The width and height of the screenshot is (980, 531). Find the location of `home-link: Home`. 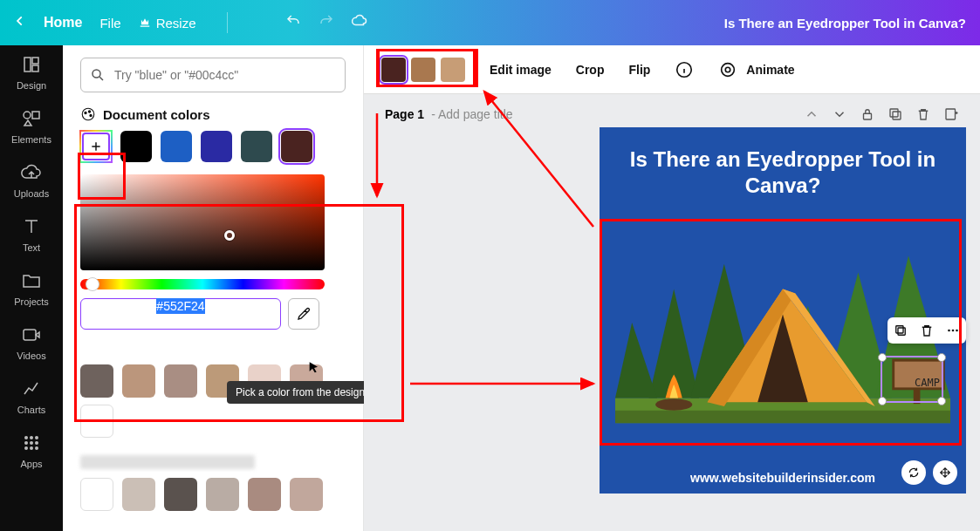

home-link: Home is located at coordinates (63, 23).